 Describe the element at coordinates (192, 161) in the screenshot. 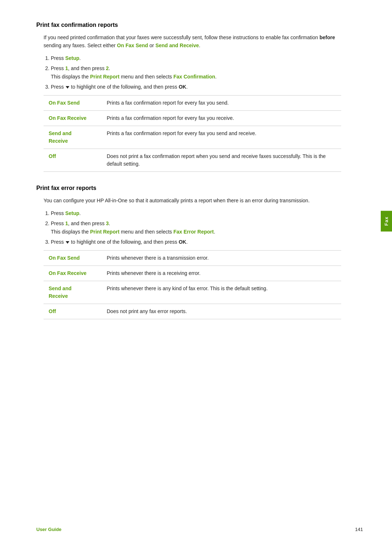

I see `table-row: Off Does not print a fax confirmation re…` at that location.